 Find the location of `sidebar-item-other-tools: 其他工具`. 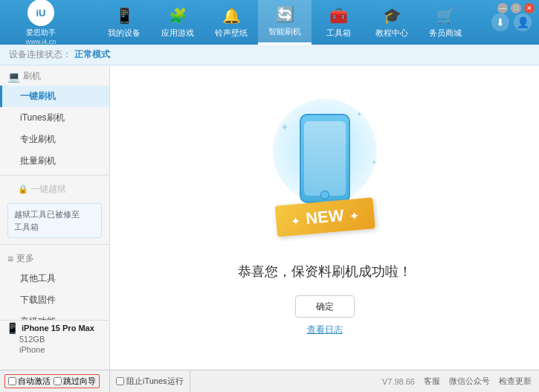

sidebar-item-other-tools: 其他工具 is located at coordinates (55, 278).